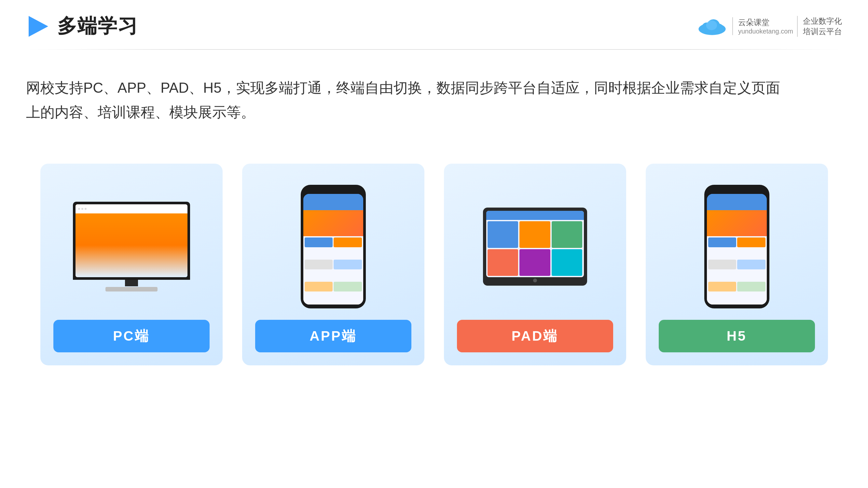 The image size is (868, 488). What do you see at coordinates (766, 31) in the screenshot?
I see `logo-sub-text: yunduoketang.com` at bounding box center [766, 31].